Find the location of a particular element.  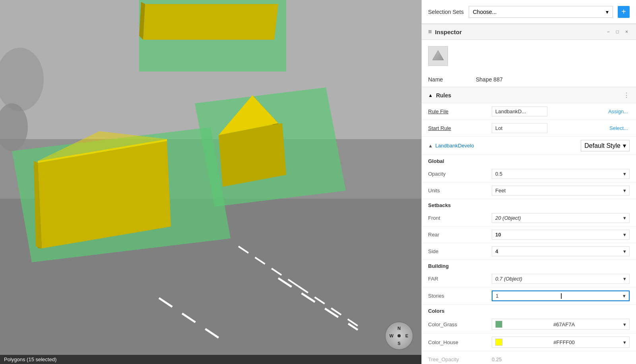

inspector-close-icon: × is located at coordinates (626, 32).